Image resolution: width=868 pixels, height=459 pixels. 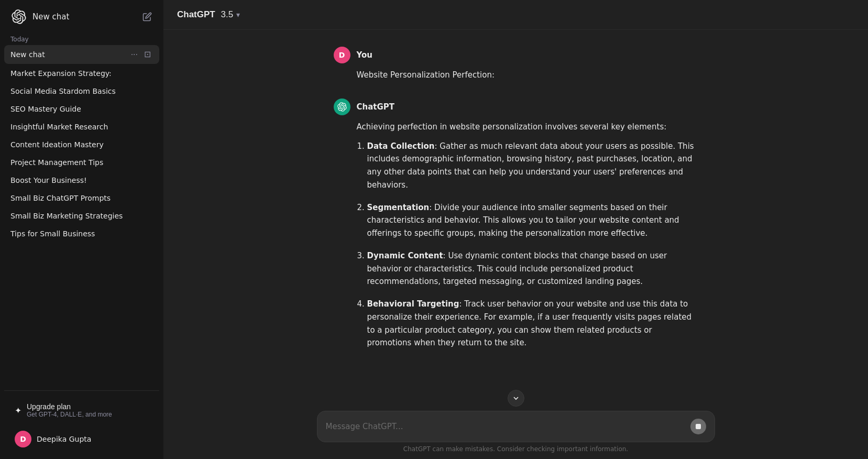 What do you see at coordinates (505, 427) in the screenshot?
I see `message-input` at bounding box center [505, 427].